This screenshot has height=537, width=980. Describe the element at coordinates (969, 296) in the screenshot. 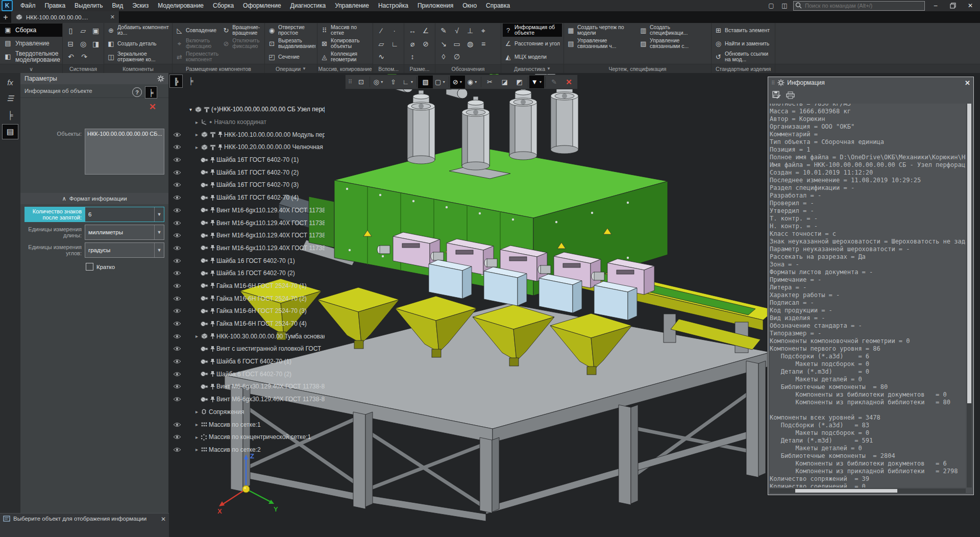

I see `vertical-scrollbar` at that location.